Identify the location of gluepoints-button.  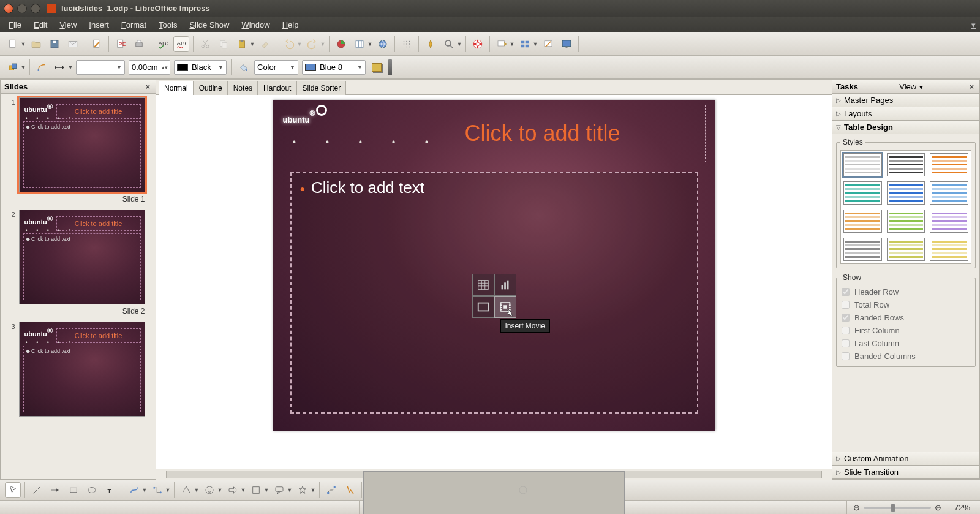
(350, 490).